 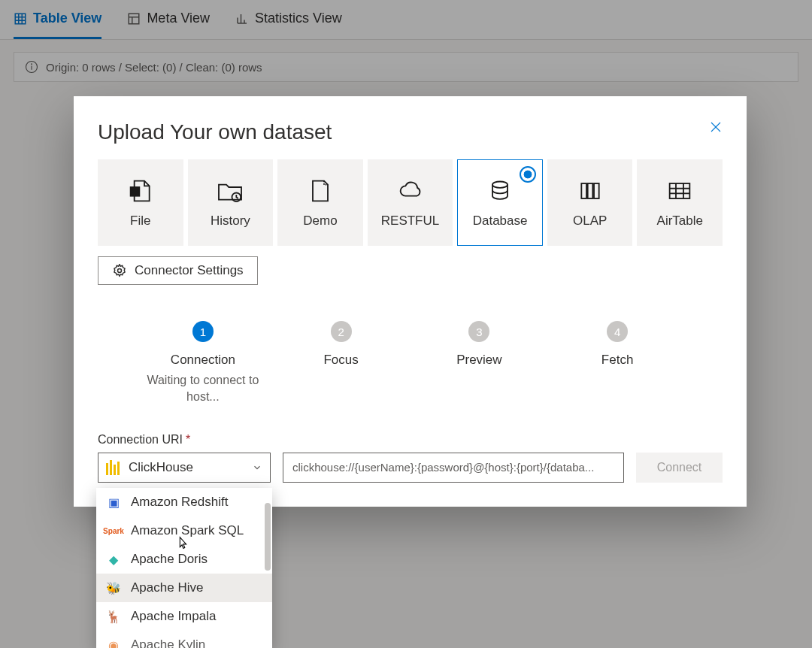 What do you see at coordinates (411, 203) in the screenshot?
I see `source-type-grid: X File History Demo RESTFUL Database OLA…` at bounding box center [411, 203].